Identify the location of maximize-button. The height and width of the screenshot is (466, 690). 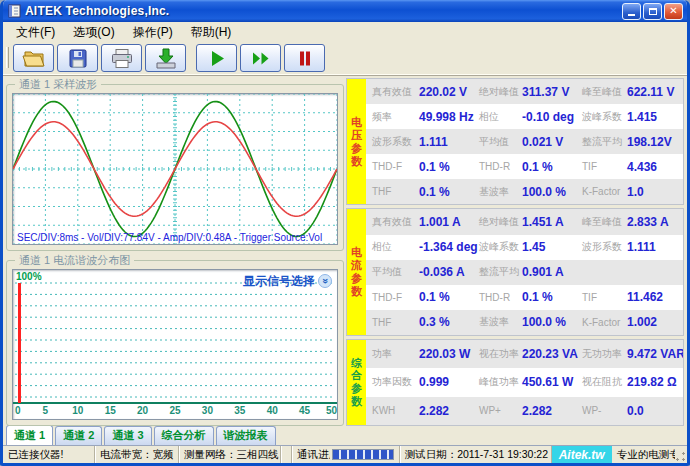
(652, 12).